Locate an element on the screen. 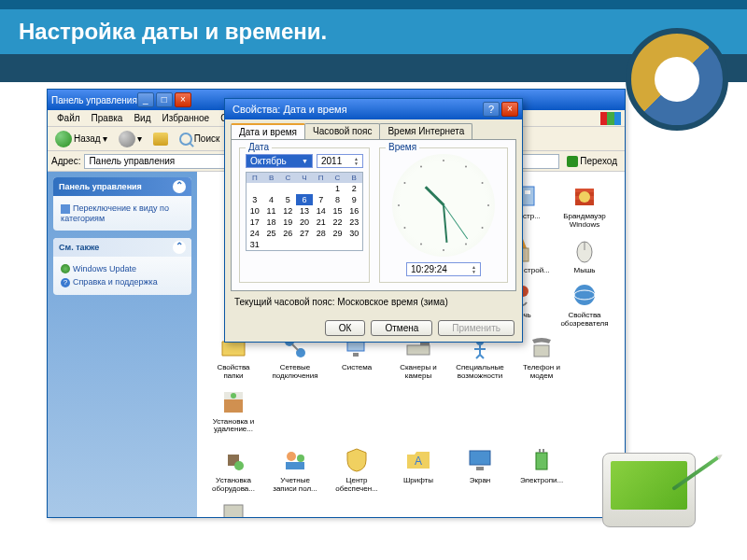 The image size is (747, 560). calendar-day: 30 is located at coordinates (354, 233).